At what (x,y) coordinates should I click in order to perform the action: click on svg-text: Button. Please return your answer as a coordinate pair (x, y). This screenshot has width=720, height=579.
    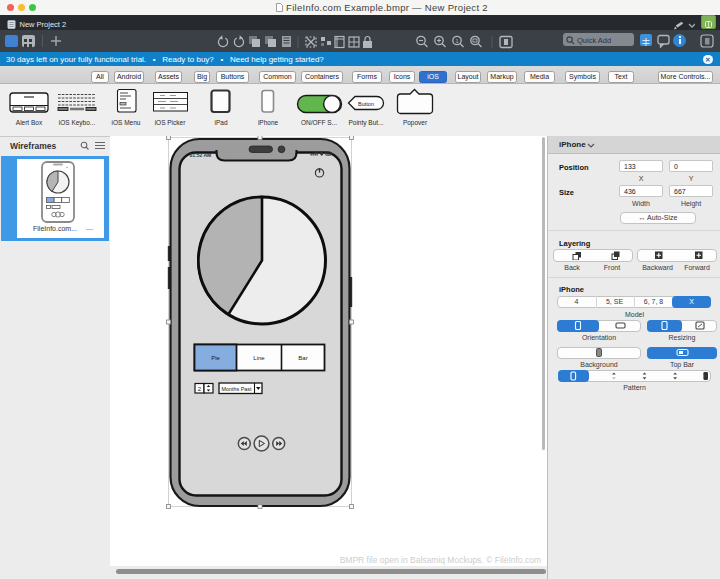
    Looking at the image, I should click on (366, 104).